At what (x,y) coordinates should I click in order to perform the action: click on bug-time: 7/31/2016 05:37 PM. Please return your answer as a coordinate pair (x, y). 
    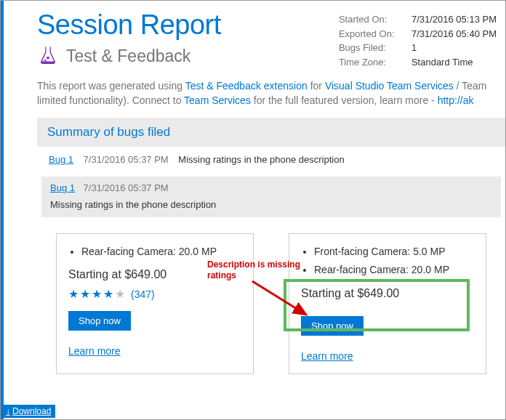
    Looking at the image, I should click on (126, 160).